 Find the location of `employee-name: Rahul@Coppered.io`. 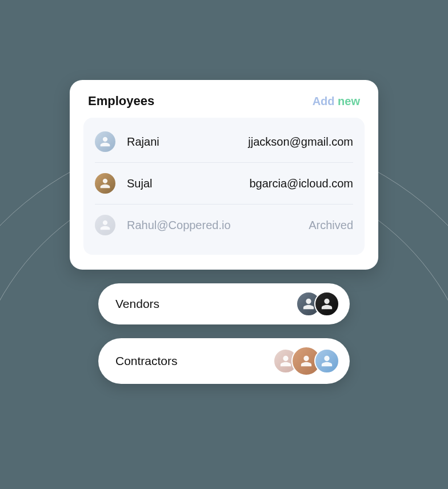

employee-name: Rahul@Coppered.io is located at coordinates (179, 225).